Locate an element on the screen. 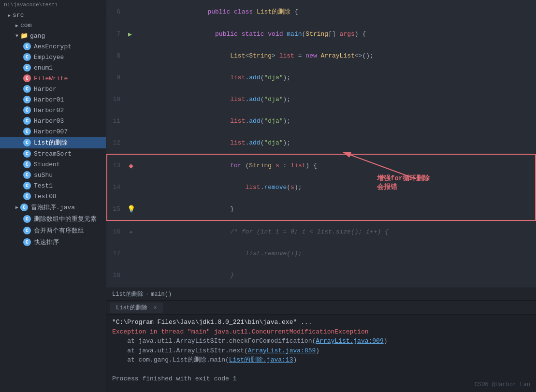 The height and width of the screenshot is (392, 536). terminal-line: "C:\Program Files\Java\jdk1.8.0_221\bin\… is located at coordinates (321, 322).